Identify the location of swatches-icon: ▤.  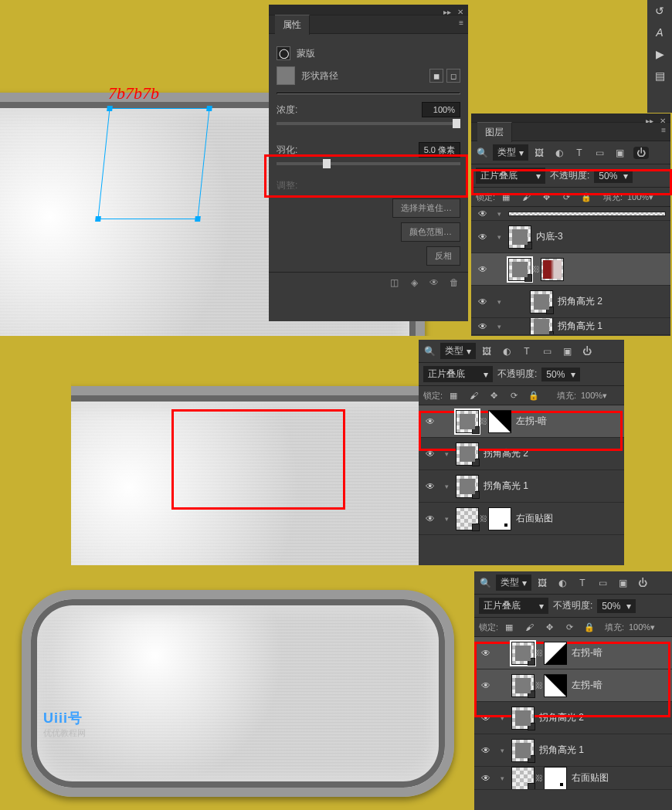
(660, 76).